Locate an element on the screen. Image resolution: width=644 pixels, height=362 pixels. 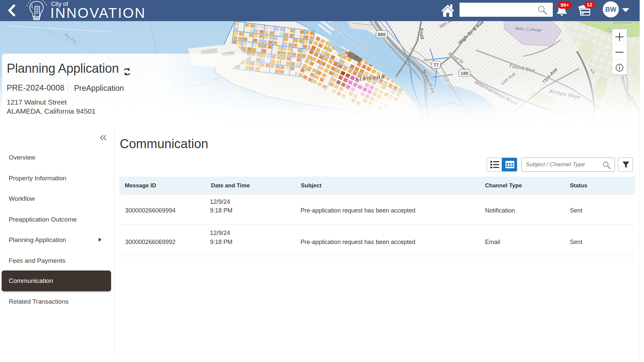
svg-text: 880 is located at coordinates (382, 35).